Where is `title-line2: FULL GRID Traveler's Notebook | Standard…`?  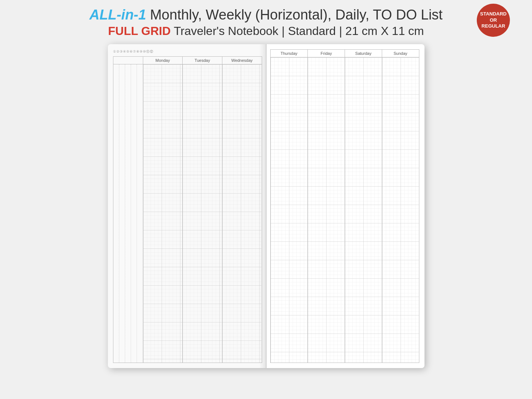 title-line2: FULL GRID Traveler's Notebook | Standard… is located at coordinates (266, 31).